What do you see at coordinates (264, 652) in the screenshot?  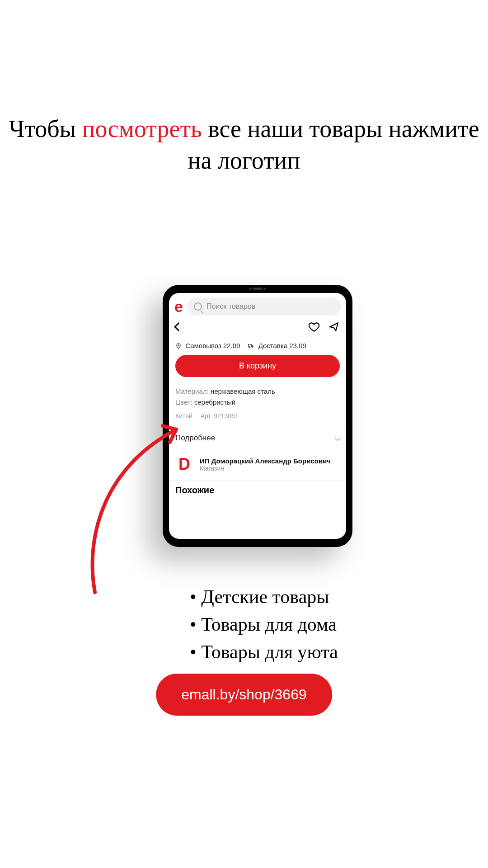 I see `category-item: Товары для уюта` at bounding box center [264, 652].